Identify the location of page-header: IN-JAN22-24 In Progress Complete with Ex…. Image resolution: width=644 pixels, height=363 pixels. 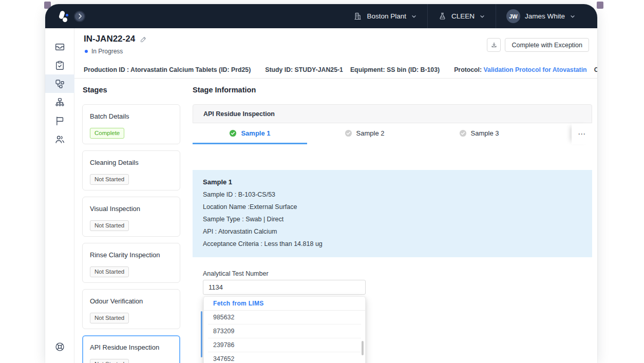
(336, 45).